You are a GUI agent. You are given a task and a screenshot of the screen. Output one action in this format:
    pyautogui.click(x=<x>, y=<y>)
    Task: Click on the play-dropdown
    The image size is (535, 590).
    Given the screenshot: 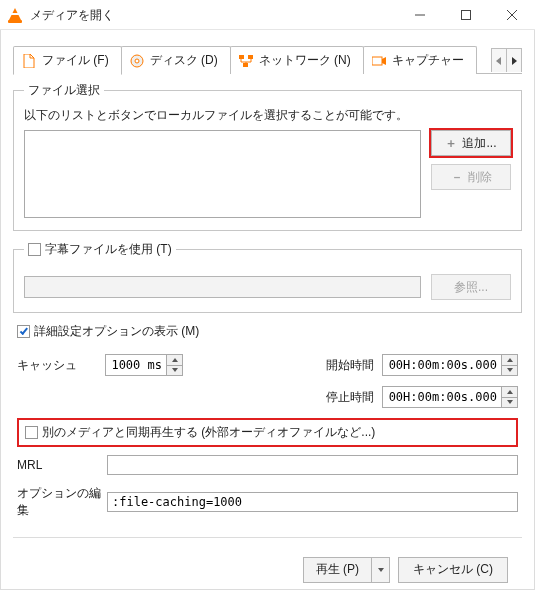 What is the action you would take?
    pyautogui.click(x=380, y=570)
    